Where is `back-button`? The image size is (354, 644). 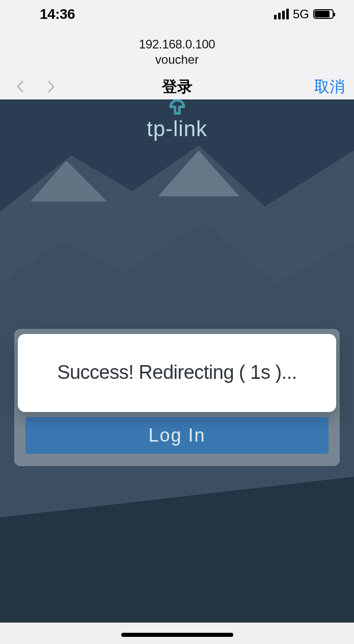 back-button is located at coordinates (20, 87).